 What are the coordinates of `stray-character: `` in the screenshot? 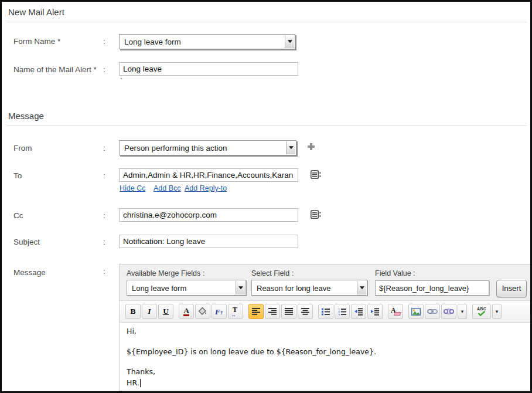 It's located at (121, 81).